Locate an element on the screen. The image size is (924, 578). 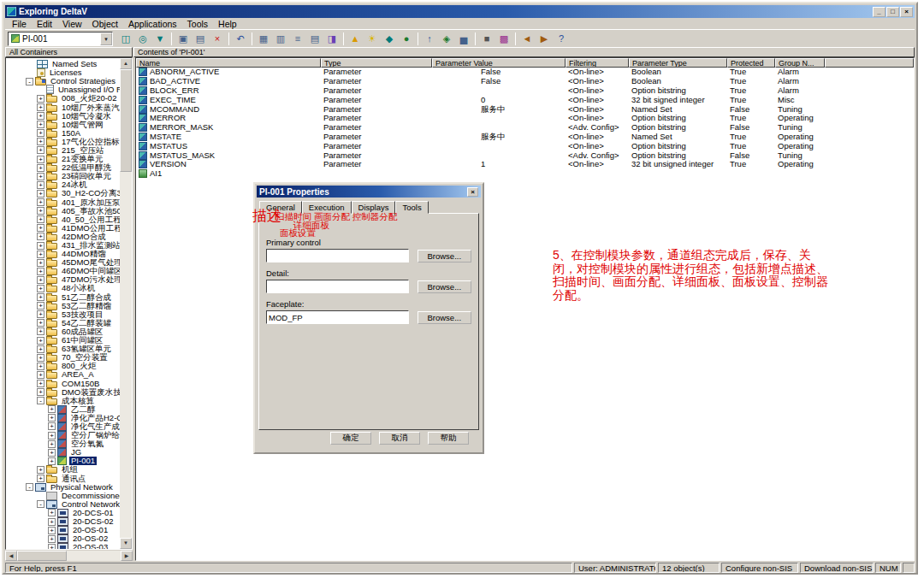
dialog-button-2: 帮助 is located at coordinates (448, 438).